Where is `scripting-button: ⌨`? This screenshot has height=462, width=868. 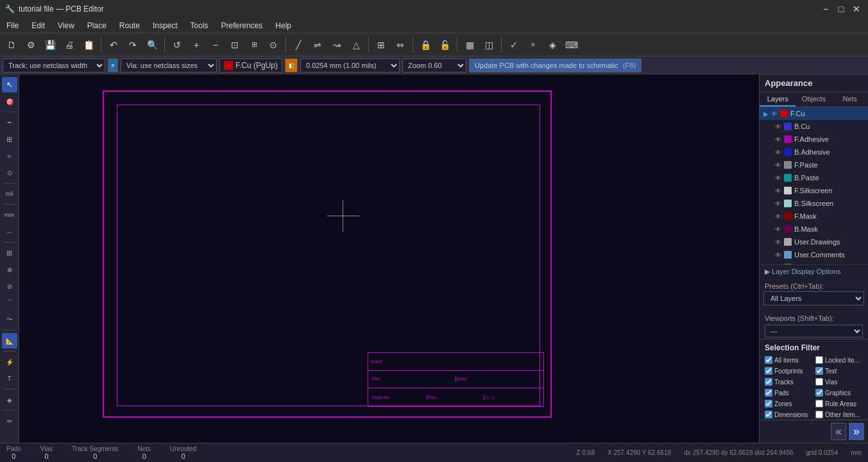 scripting-button: ⌨ is located at coordinates (572, 45).